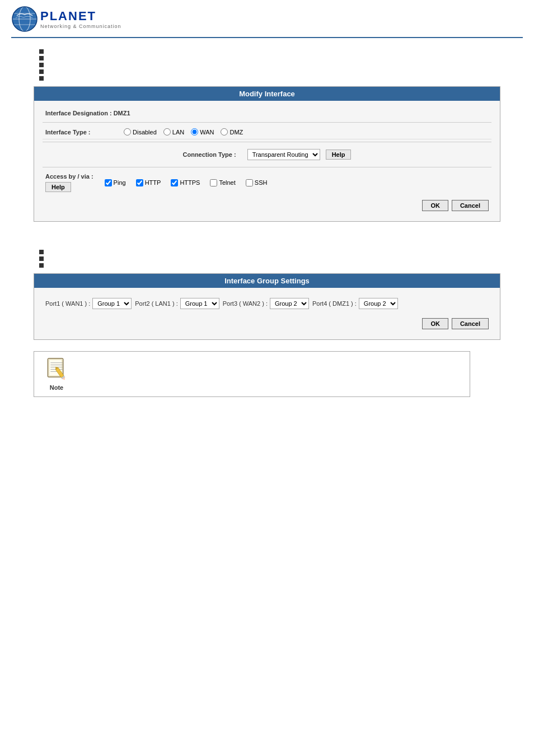 This screenshot has height=756, width=534. Describe the element at coordinates (261, 183) in the screenshot. I see `checkbox-ssh-label: SSH` at that location.